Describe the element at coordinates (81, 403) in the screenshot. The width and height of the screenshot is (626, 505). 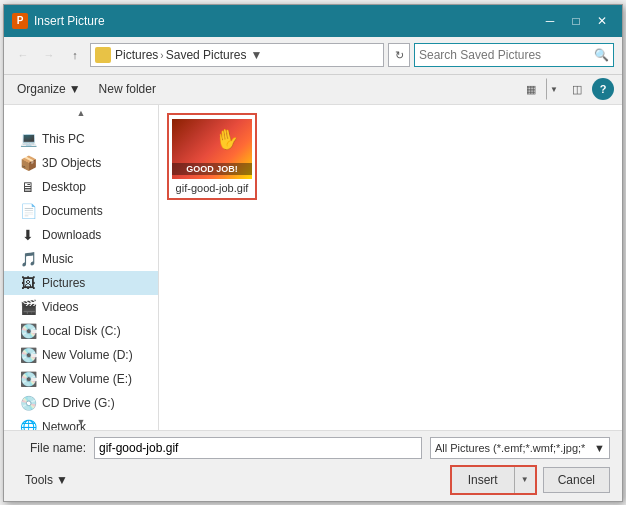
I see `sidebar-item-cd-drive-g: 💿CD Drive (G:)` at that location.